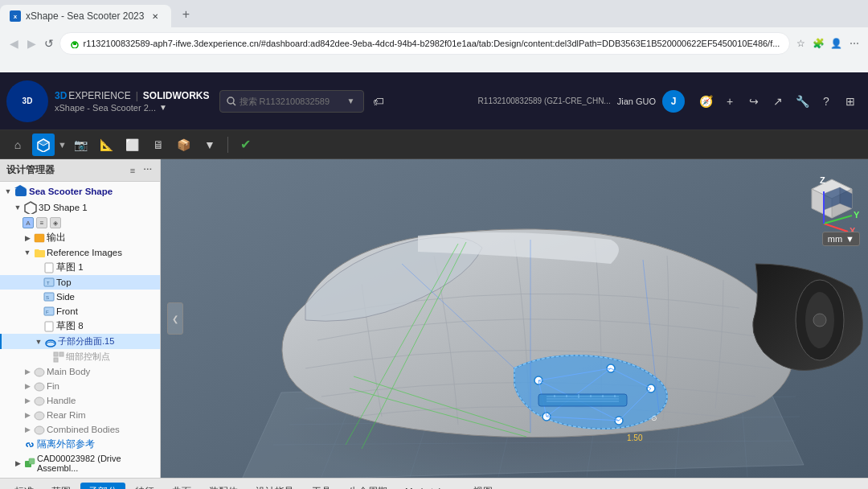  What do you see at coordinates (778, 101) in the screenshot?
I see `send-icon: ↗` at bounding box center [778, 101].